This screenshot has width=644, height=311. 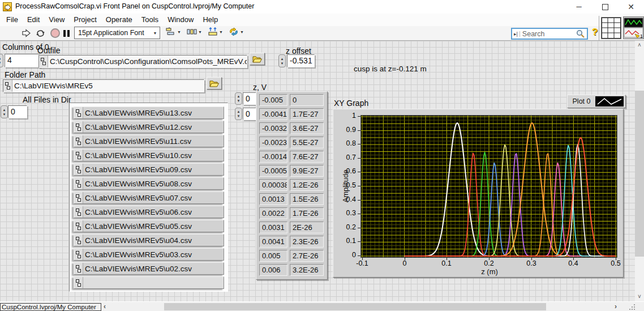 What do you see at coordinates (579, 7) in the screenshot?
I see `minimize-button: ─` at bounding box center [579, 7].